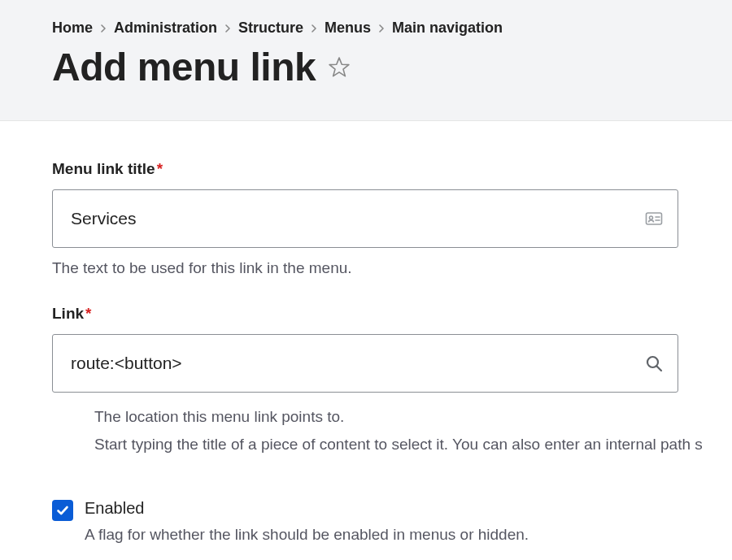  Describe the element at coordinates (68, 314) in the screenshot. I see `label-text: Link` at that location.